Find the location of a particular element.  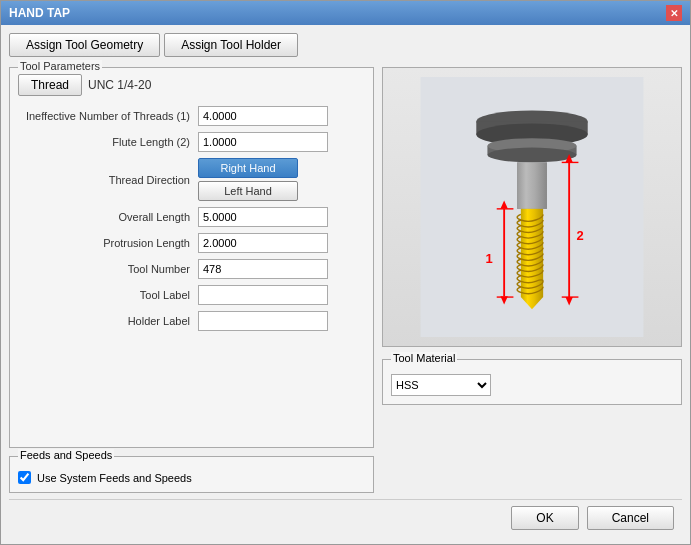

ineffective-label: Ineffective Number of Threads (1) is located at coordinates (108, 116).